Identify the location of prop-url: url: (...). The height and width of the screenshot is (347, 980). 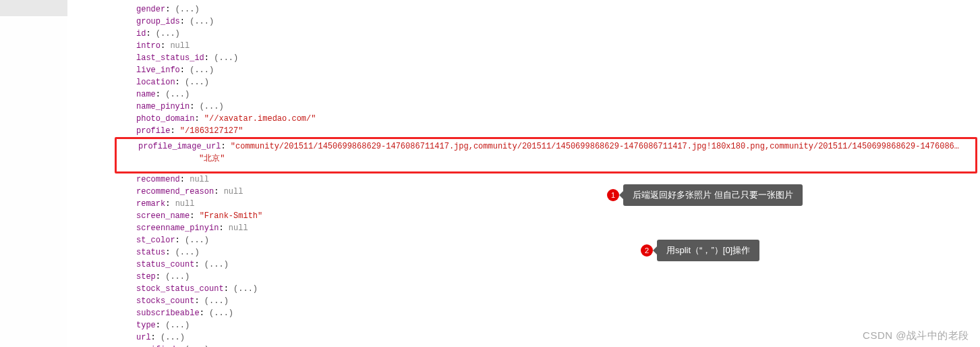
(523, 338).